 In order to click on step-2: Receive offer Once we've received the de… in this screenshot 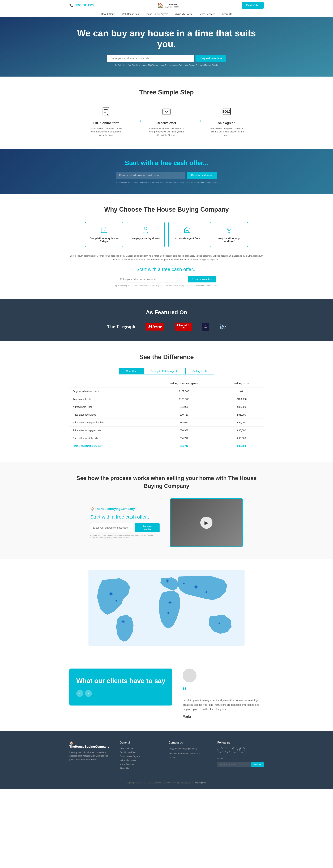, I will do `click(166, 121)`.